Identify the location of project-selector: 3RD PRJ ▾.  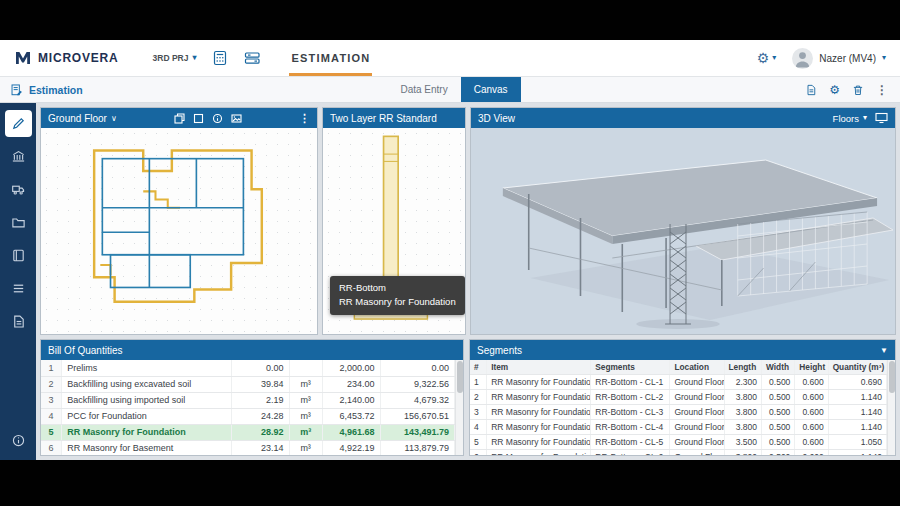
(175, 58).